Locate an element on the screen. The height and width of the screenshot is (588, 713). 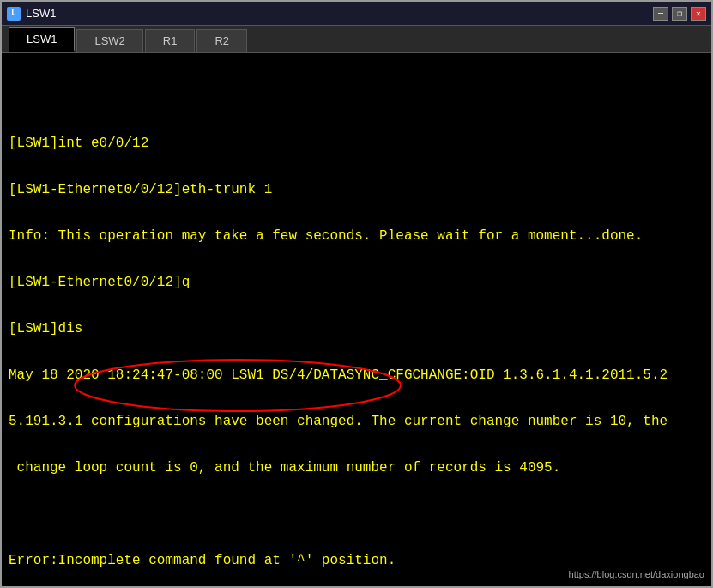
window-title: LSW1 is located at coordinates (41, 14).